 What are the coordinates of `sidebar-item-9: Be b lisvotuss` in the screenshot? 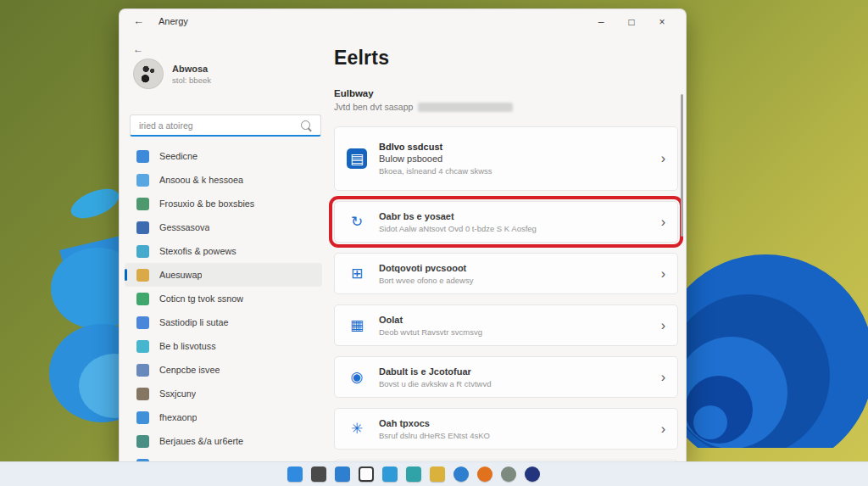 It's located at (224, 346).